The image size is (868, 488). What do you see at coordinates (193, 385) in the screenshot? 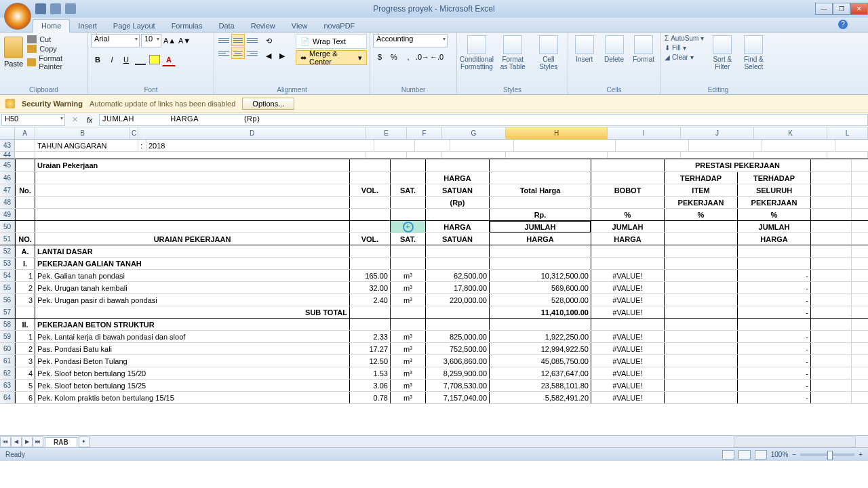
I see `cell: Pek. Sloof beton bertulang 15/25` at bounding box center [193, 385].